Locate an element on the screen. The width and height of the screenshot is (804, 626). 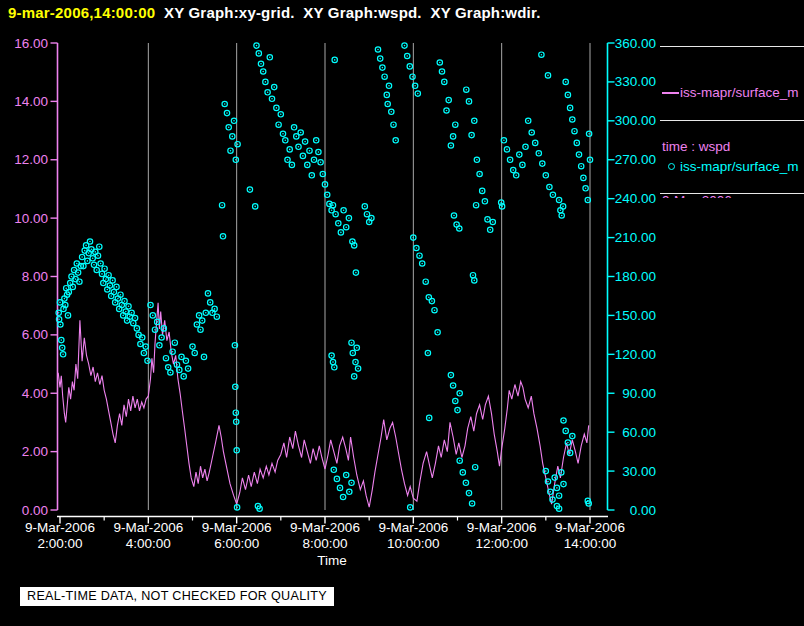
x-axis: 9-Mar-20062:00:009-Mar-20064:00:009-Mar-… is located at coordinates (325, 543).